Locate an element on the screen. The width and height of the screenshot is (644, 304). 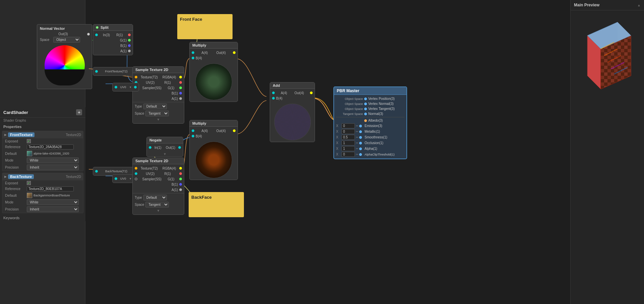
mul2-a-port is located at coordinates (193, 131).